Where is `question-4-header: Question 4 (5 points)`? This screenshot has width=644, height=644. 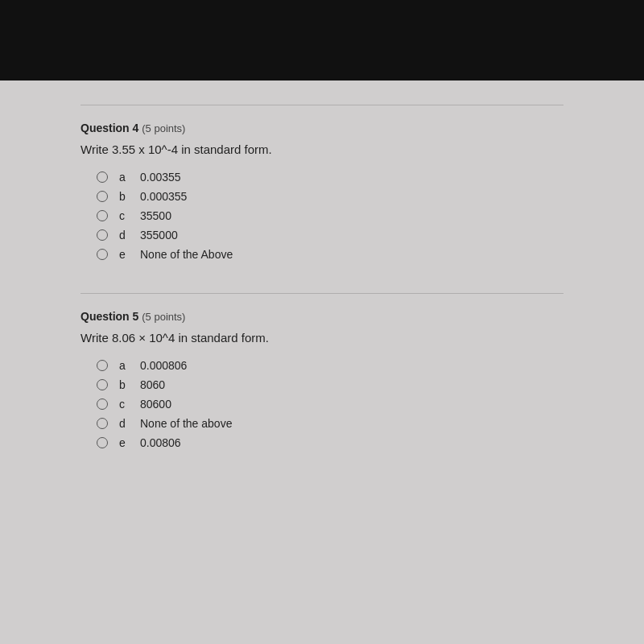
question-4-header: Question 4 (5 points) is located at coordinates (322, 128).